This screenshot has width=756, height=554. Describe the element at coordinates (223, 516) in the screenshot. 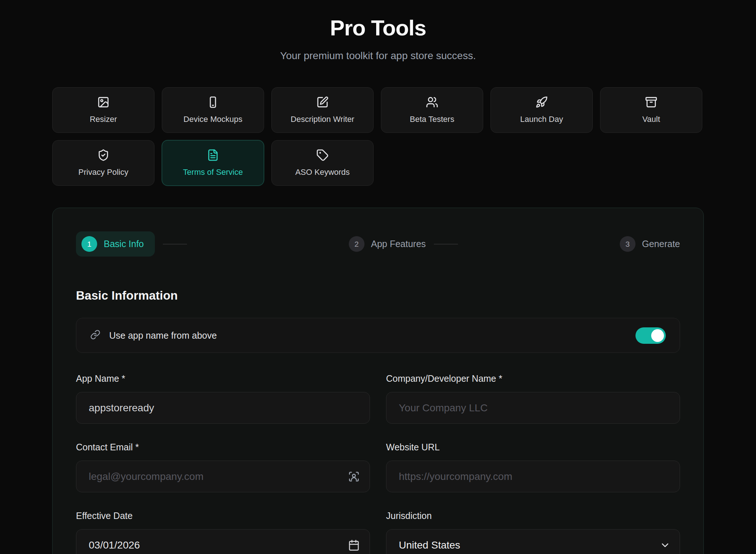

I see `effective-date-label: Effective Date` at that location.